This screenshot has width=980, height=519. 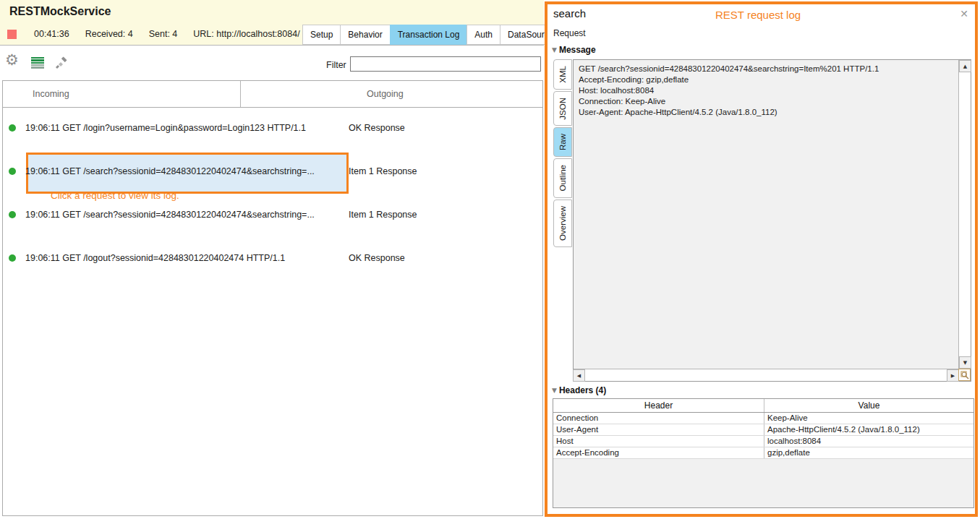 I want to click on tab-outline: Outline, so click(x=563, y=178).